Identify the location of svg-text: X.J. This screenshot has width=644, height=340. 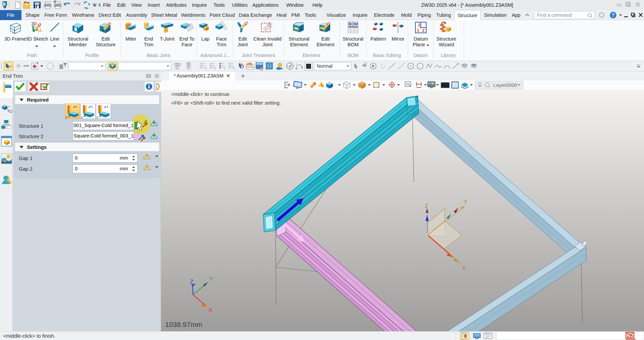
(629, 337).